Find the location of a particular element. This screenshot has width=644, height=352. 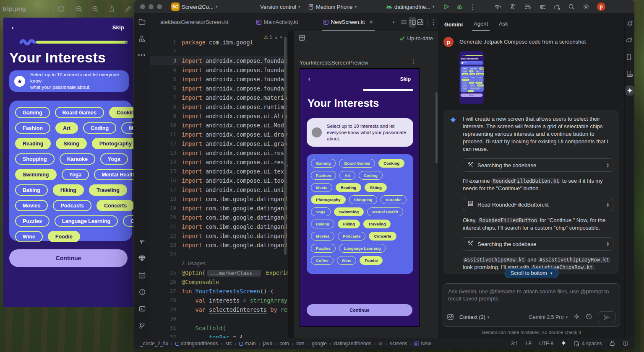

tab-ask: Ask is located at coordinates (503, 24).